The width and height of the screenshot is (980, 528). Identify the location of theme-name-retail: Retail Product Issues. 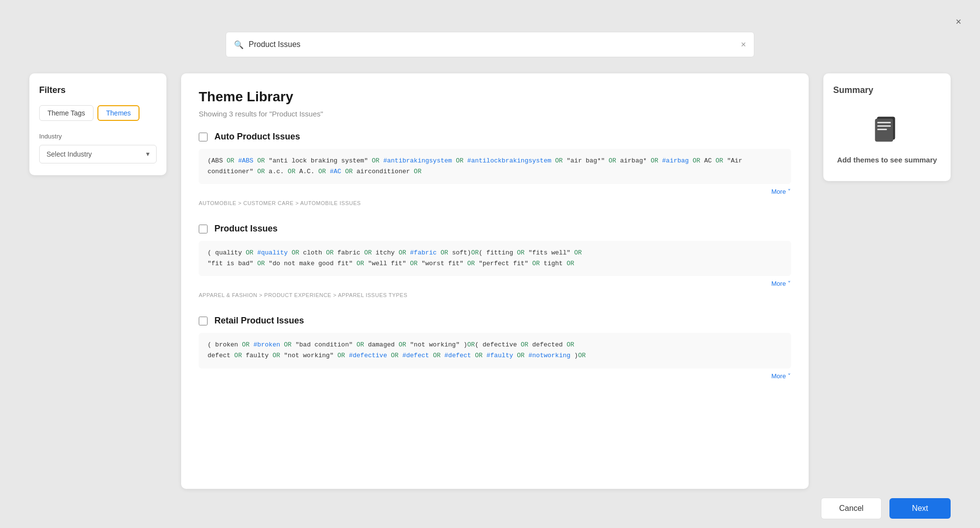
(259, 321).